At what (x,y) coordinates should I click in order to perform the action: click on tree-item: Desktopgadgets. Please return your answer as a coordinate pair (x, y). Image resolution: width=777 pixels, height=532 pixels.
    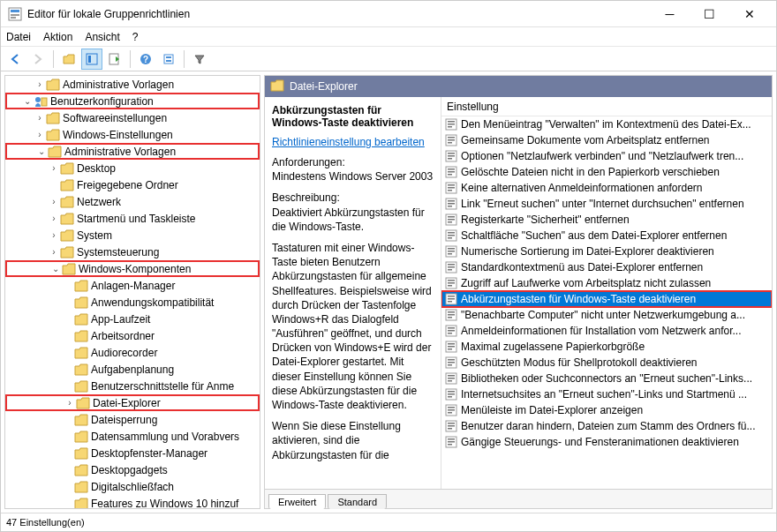
    Looking at the image, I should click on (132, 469).